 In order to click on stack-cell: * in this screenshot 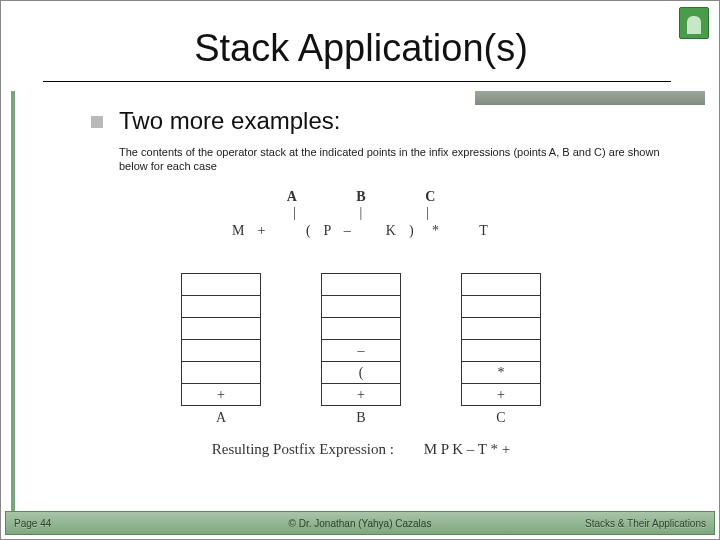, I will do `click(501, 373)`.